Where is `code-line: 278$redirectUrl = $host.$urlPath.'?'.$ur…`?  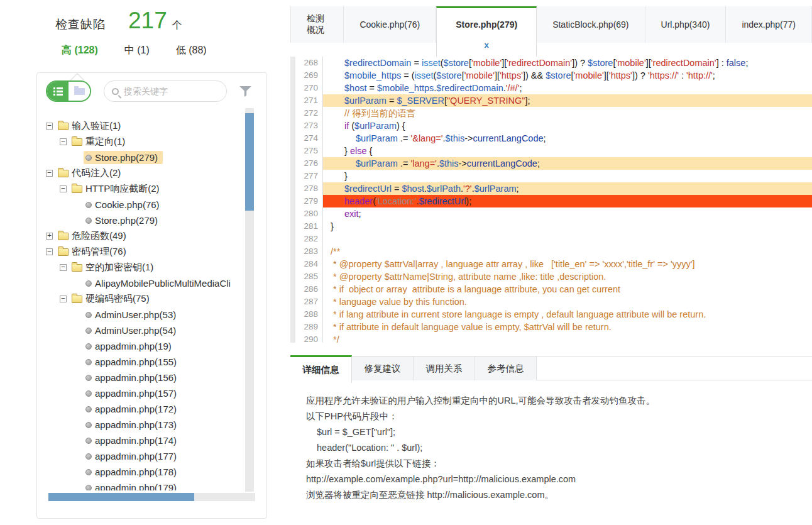
code-line: 278$redirectUrl = $host.$urlPath.'?'.$ur… is located at coordinates (551, 189).